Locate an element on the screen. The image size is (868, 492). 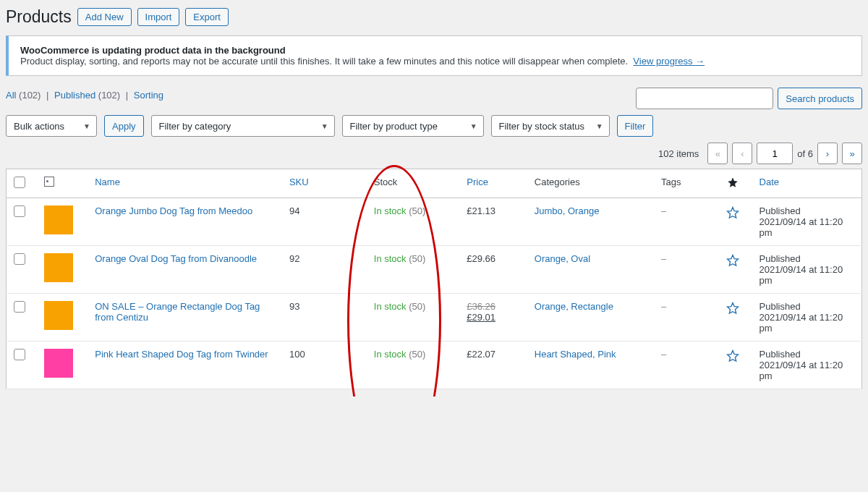
sku-value: 92 is located at coordinates (324, 270).